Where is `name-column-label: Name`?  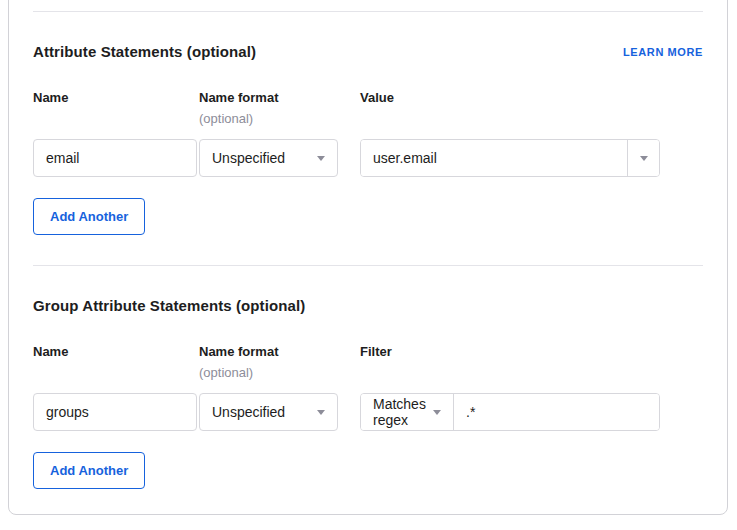
name-column-label: Name is located at coordinates (116, 108).